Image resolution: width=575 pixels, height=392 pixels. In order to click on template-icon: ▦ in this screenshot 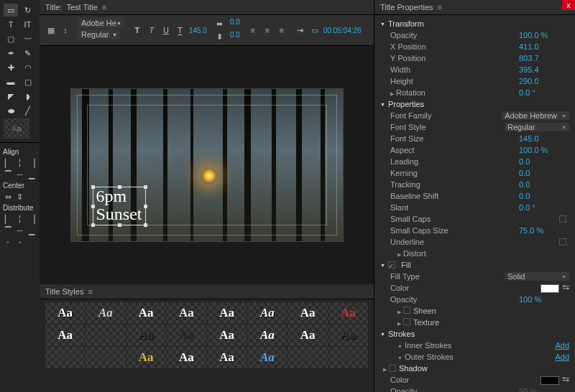, I will do `click(51, 30)`.